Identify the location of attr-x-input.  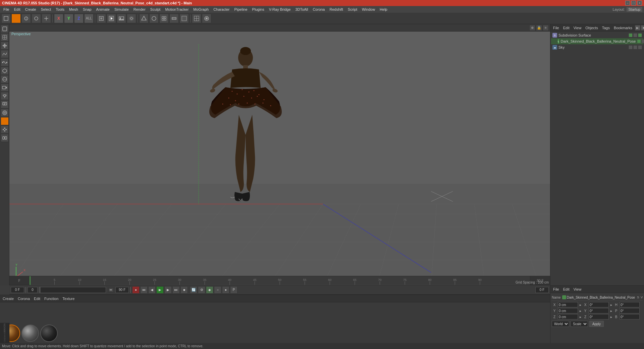
(568, 305).